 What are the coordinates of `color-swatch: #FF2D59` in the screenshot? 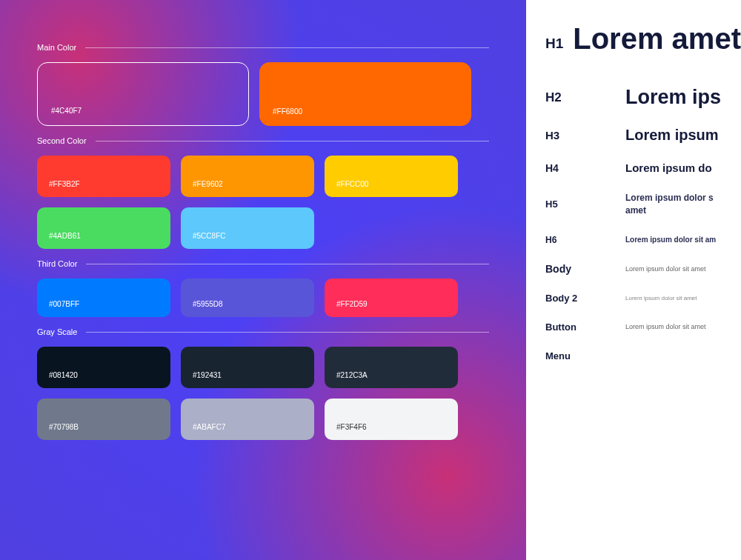 It's located at (391, 298).